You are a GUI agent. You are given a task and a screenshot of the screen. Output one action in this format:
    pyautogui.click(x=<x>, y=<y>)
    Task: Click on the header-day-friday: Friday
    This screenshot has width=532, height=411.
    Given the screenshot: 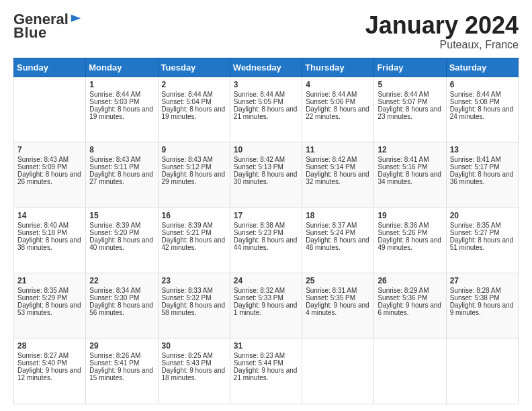 What is the action you would take?
    pyautogui.click(x=410, y=67)
    